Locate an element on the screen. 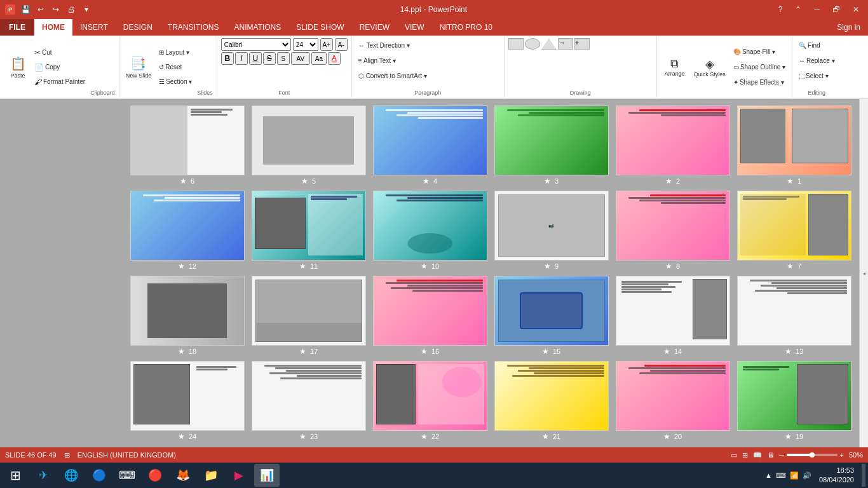  italic-btn: I is located at coordinates (241, 58).